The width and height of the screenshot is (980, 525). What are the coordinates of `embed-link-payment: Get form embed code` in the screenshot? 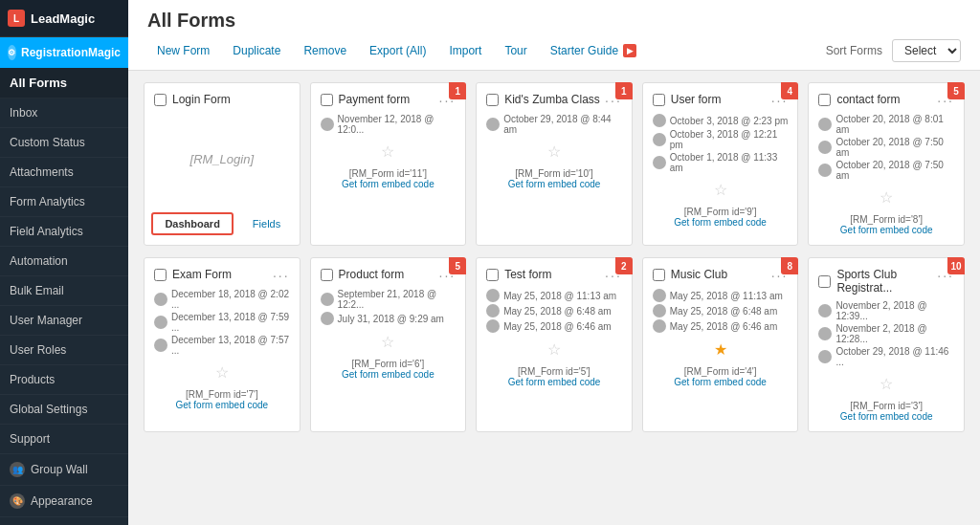 It's located at (389, 184).